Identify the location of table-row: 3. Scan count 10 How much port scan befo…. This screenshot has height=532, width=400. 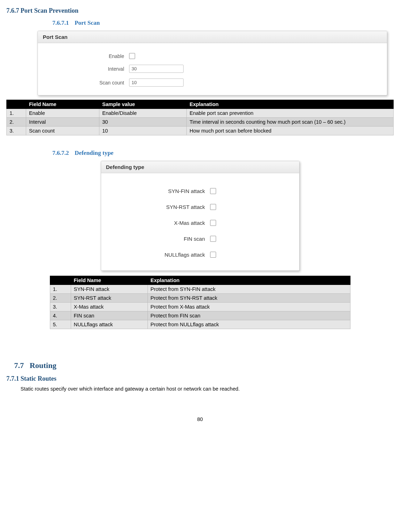
(200, 131).